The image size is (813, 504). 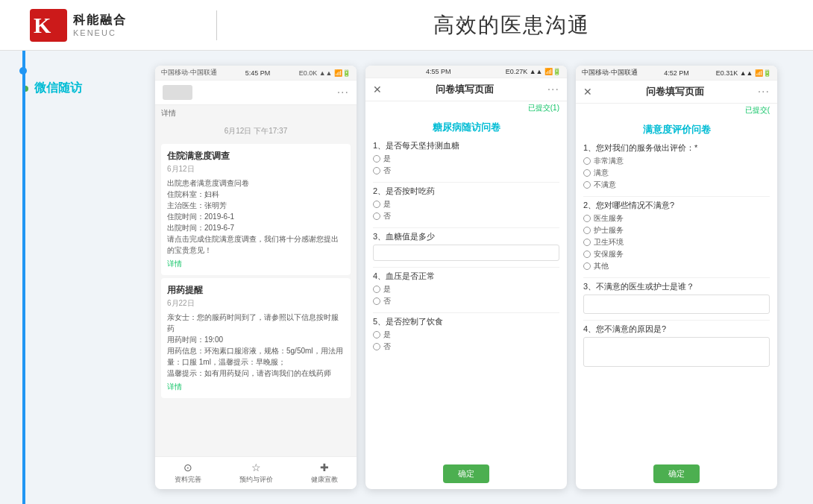 What do you see at coordinates (553, 89) in the screenshot?
I see `phone2-menu-dots: ···` at bounding box center [553, 89].